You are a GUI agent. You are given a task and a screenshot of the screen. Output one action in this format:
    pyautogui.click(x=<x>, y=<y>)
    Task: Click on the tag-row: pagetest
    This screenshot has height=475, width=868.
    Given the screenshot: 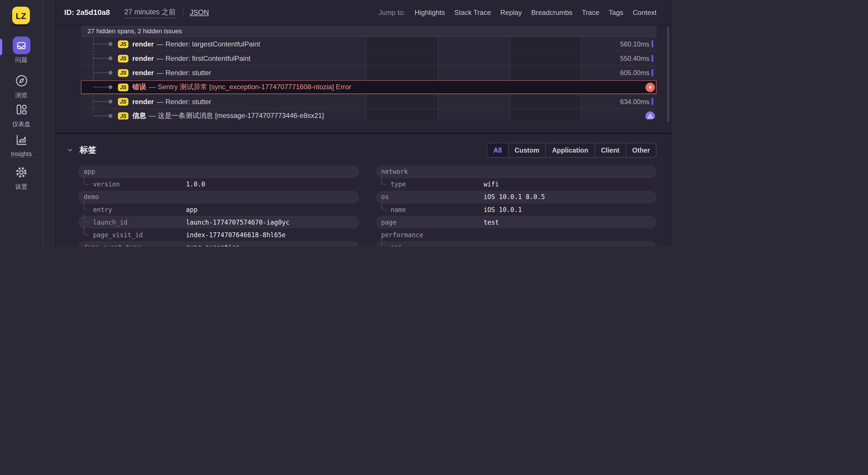 What is the action you would take?
    pyautogui.click(x=516, y=222)
    